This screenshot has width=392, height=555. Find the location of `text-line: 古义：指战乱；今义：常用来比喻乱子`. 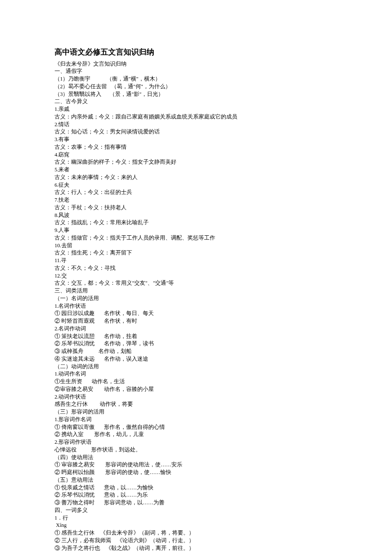

text-line: 古义：指战乱；今义：常用来比喻乱子 is located at coordinates (196, 223).